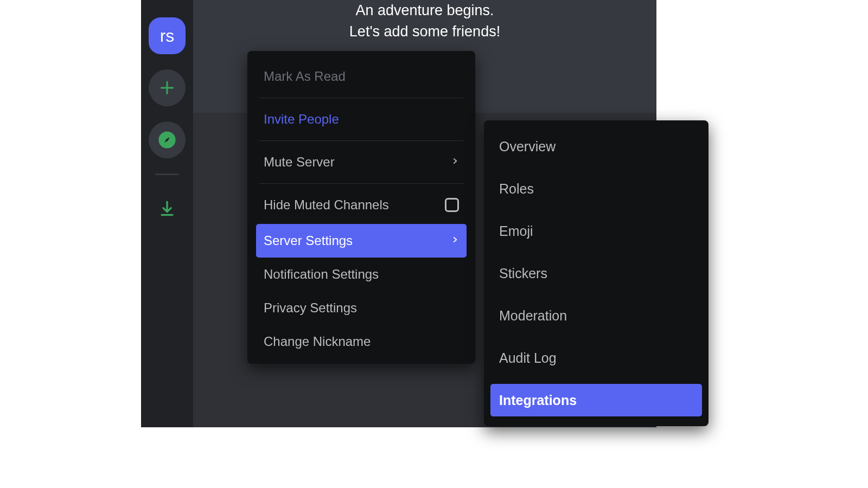  What do you see at coordinates (167, 140) in the screenshot?
I see `explore-servers-button` at bounding box center [167, 140].